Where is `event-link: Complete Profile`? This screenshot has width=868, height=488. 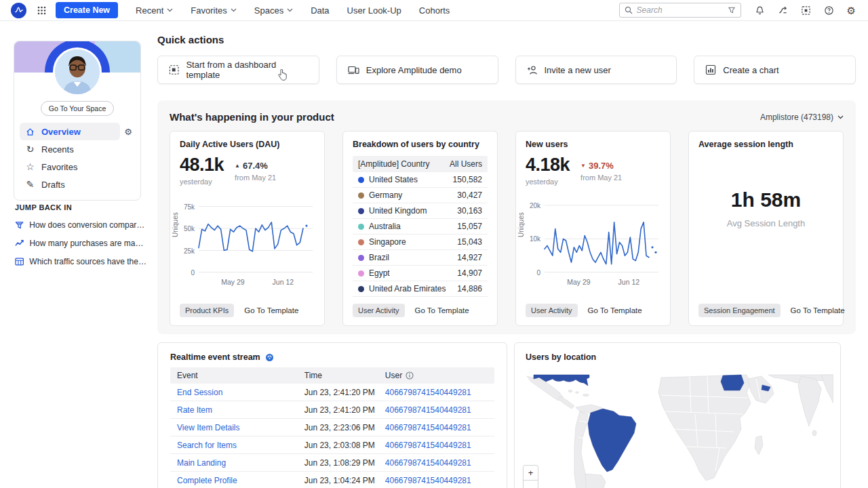
event-link: Complete Profile is located at coordinates (241, 481).